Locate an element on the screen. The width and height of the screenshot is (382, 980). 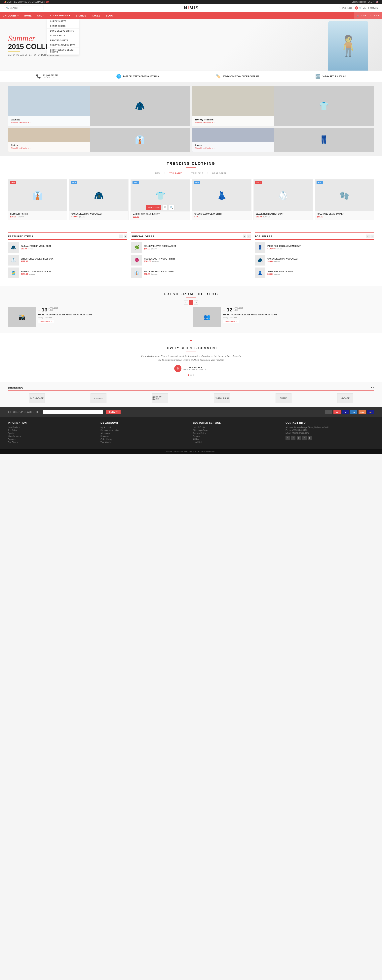
login-register-link: Login / Register is located at coordinates (359, 2).